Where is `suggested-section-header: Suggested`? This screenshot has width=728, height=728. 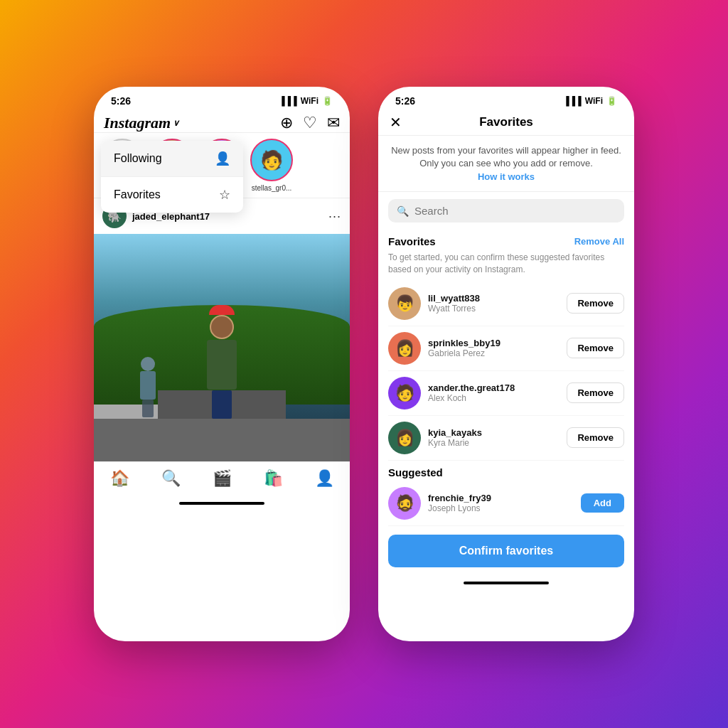
suggested-section-header: Suggested is located at coordinates (506, 471).